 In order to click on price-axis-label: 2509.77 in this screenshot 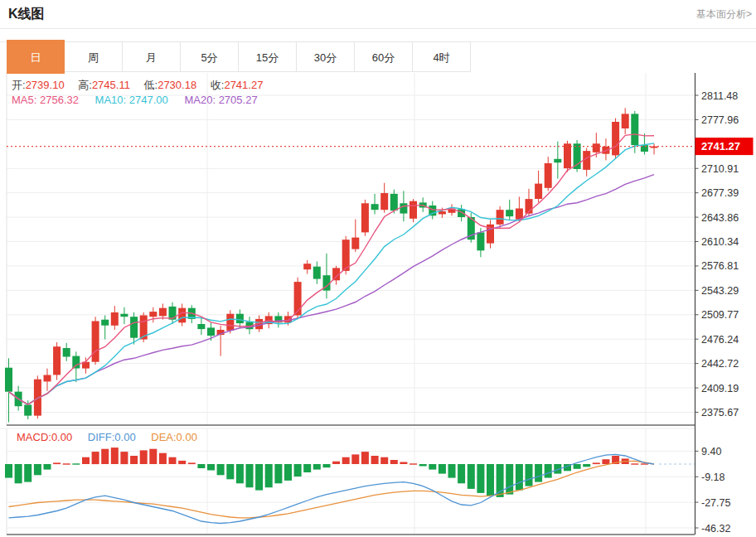, I will do `click(720, 315)`.